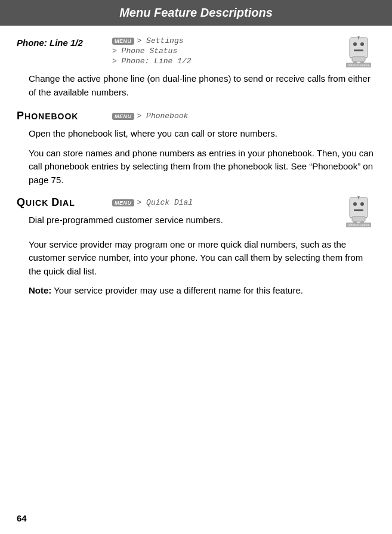  I want to click on phone-line-menu-path: MENU > Settings > Phone Status > Phone: …, so click(227, 51).